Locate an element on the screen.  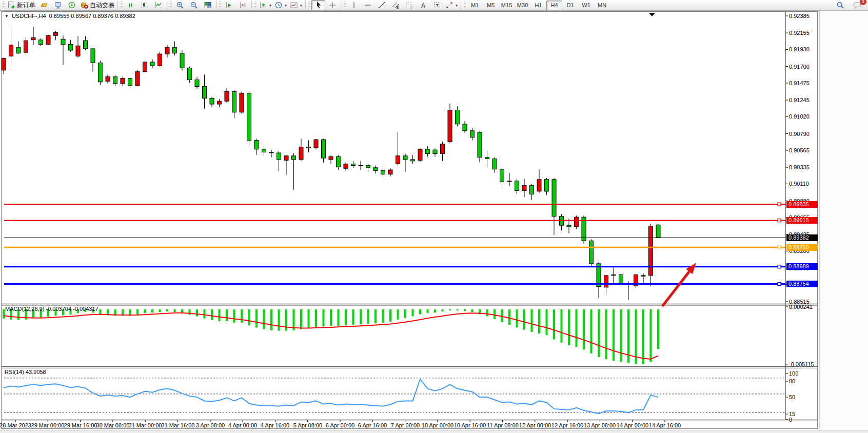
rsi-layer is located at coordinates (394, 396).